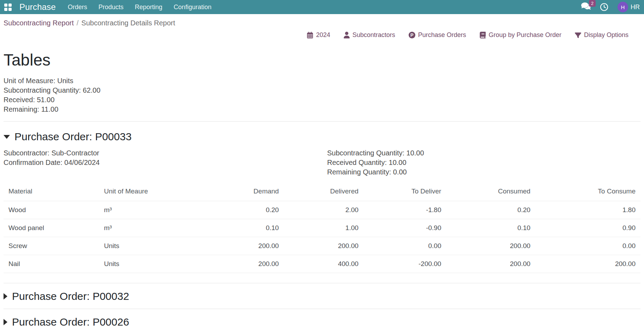  What do you see at coordinates (52, 228) in the screenshot?
I see `cell-material: Wood panel` at bounding box center [52, 228].